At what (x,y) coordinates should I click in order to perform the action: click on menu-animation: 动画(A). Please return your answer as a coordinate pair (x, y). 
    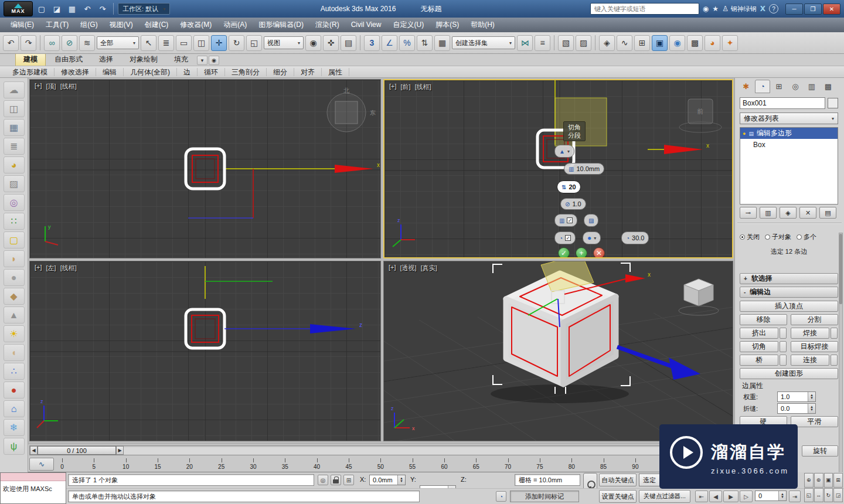
    Looking at the image, I should click on (235, 25).